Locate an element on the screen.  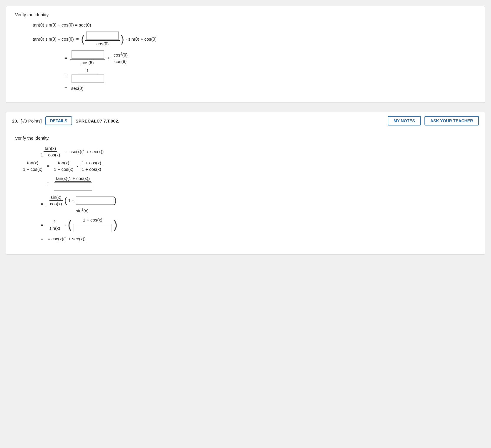
p20-s2-den is located at coordinates (73, 186).